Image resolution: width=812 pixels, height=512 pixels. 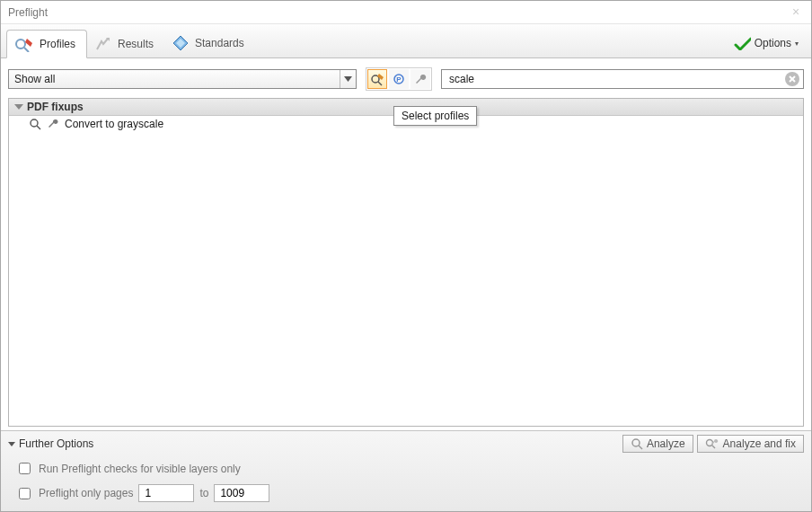 What do you see at coordinates (56, 107) in the screenshot?
I see `group-title: PDF fixups` at bounding box center [56, 107].